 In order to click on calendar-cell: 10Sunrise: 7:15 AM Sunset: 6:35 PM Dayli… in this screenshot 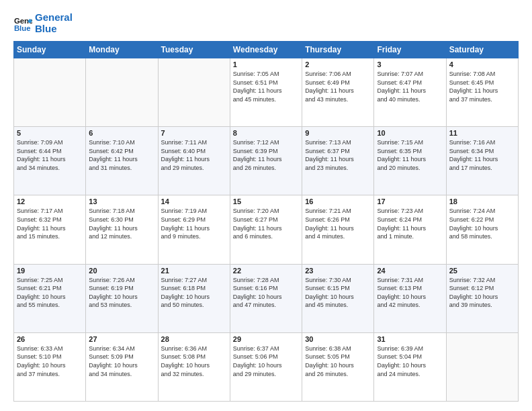, I will do `click(410, 161)`.